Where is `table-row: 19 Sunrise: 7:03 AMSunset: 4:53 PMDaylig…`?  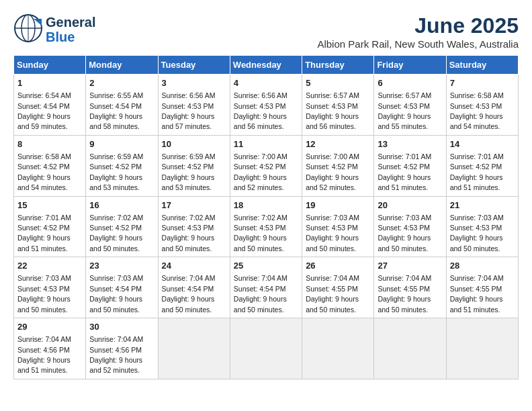
table-row: 19 Sunrise: 7:03 AMSunset: 4:53 PMDaylig… is located at coordinates (339, 227).